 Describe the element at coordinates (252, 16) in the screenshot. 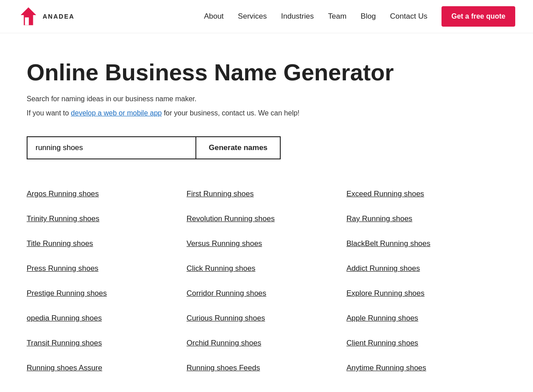

I see `nav-services: Services` at that location.